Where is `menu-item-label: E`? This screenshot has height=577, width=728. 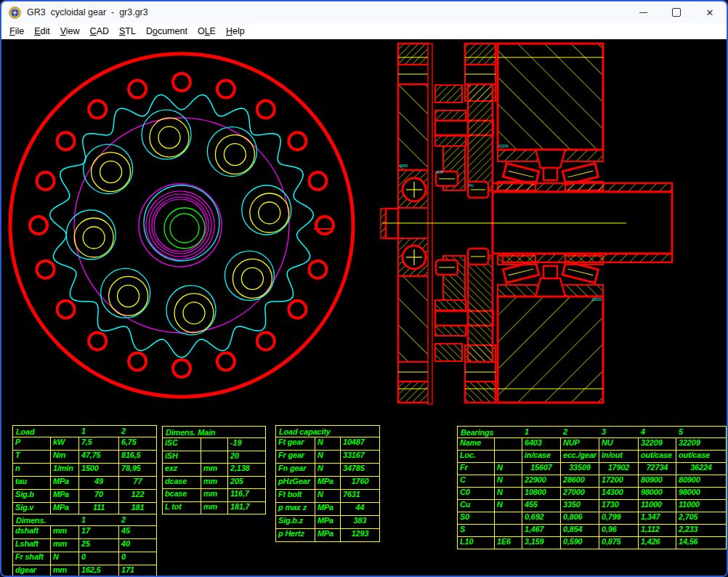 menu-item-label: E is located at coordinates (37, 31).